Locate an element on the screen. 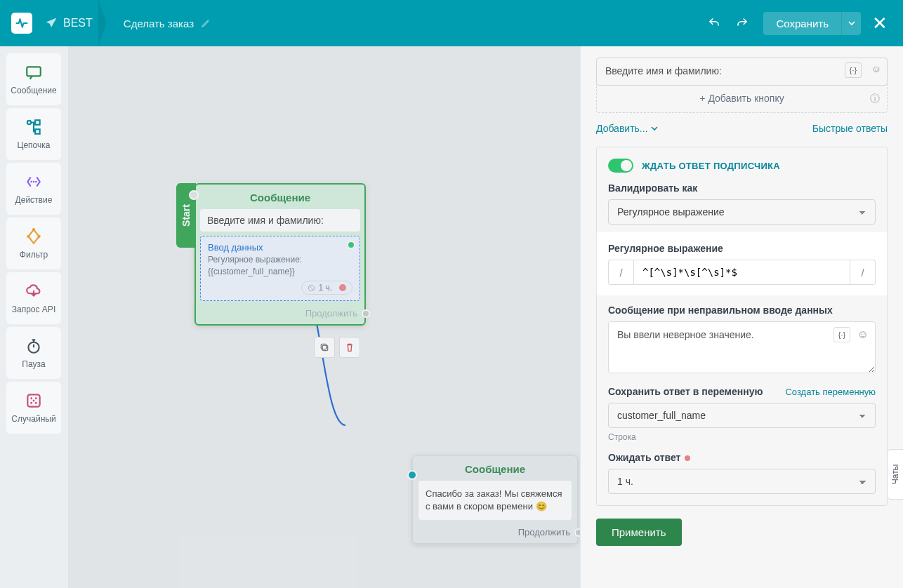  node-actions is located at coordinates (337, 347).